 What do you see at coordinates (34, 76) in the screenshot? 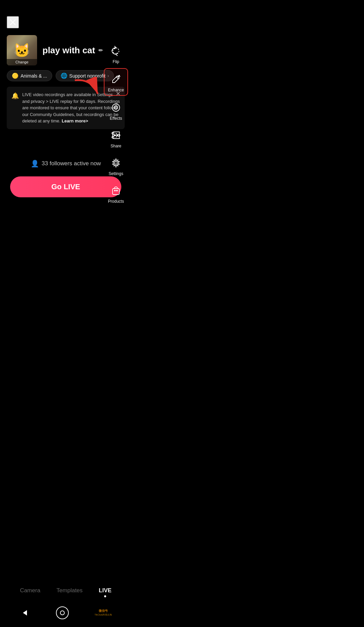
I see `category-label: Animals & ...` at bounding box center [34, 76].